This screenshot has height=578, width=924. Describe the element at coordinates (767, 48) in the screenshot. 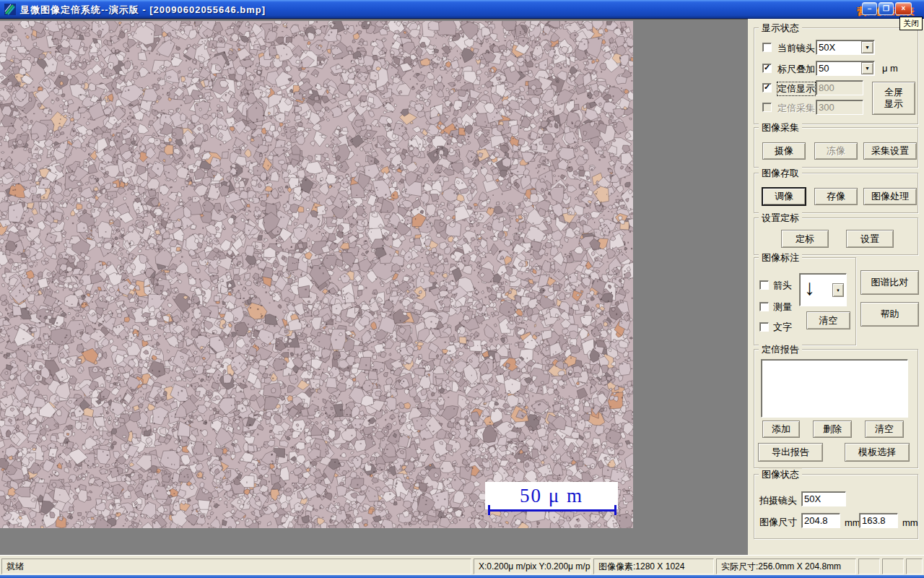

I see `current-lens-checkbox` at that location.